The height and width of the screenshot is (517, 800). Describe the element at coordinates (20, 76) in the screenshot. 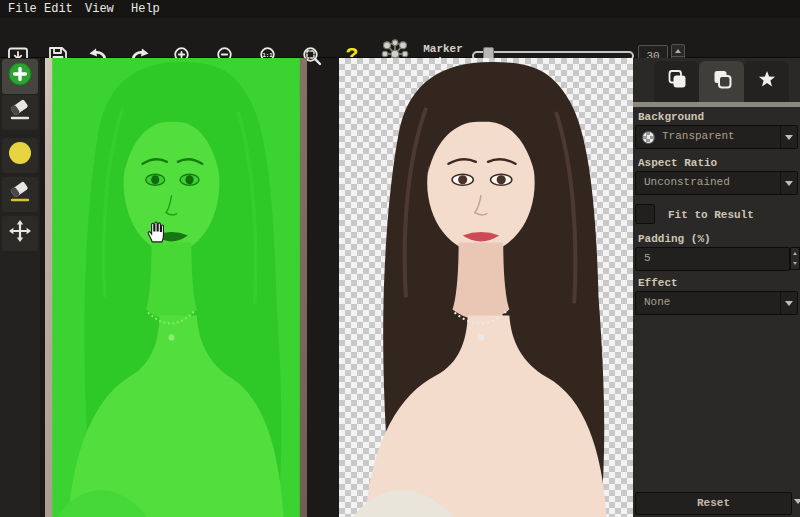

I see `green-plus-circle-icon` at that location.